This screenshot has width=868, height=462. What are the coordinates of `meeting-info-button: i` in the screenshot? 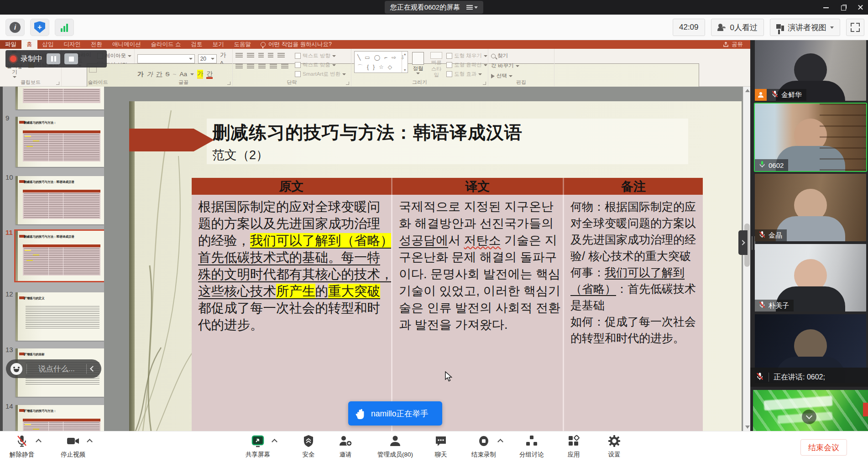 It's located at (15, 27).